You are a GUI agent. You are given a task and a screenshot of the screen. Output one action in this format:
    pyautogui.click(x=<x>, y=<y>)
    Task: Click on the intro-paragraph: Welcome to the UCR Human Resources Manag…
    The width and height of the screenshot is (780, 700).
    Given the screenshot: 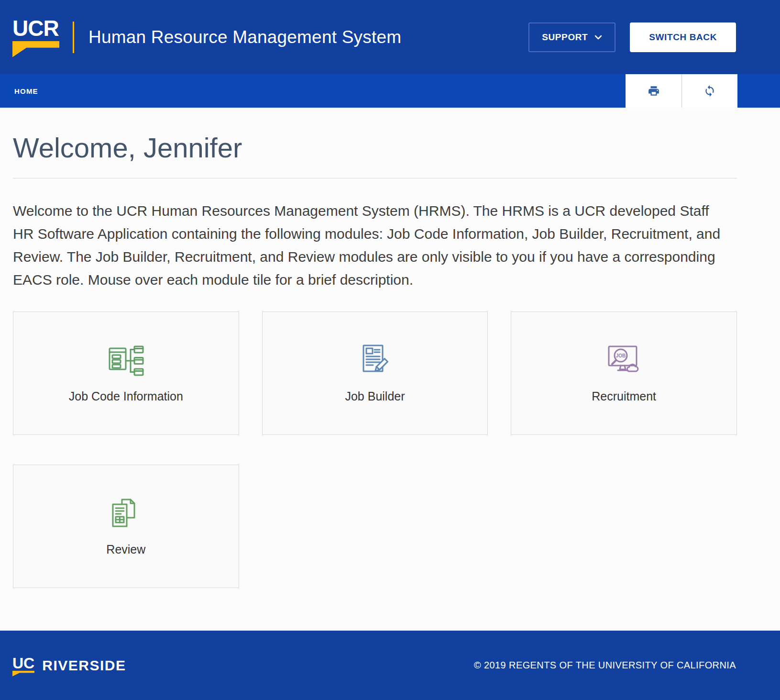 What is the action you would take?
    pyautogui.click(x=370, y=245)
    